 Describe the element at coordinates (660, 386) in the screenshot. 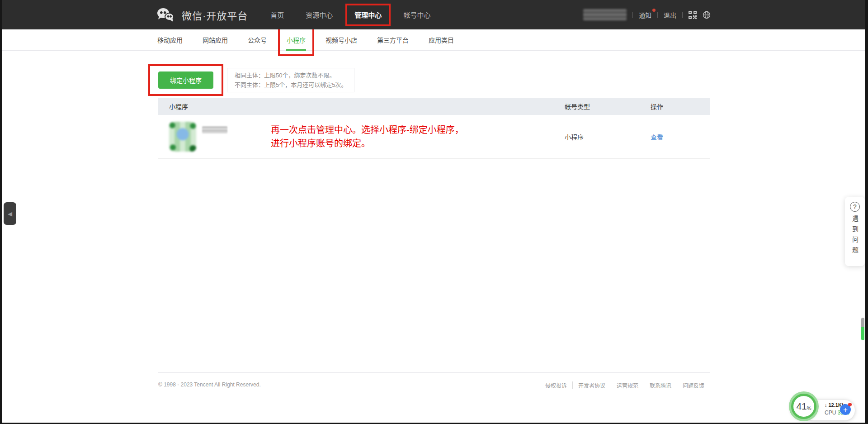

I see `footer-link-contact-tencent: 联系腾讯` at that location.